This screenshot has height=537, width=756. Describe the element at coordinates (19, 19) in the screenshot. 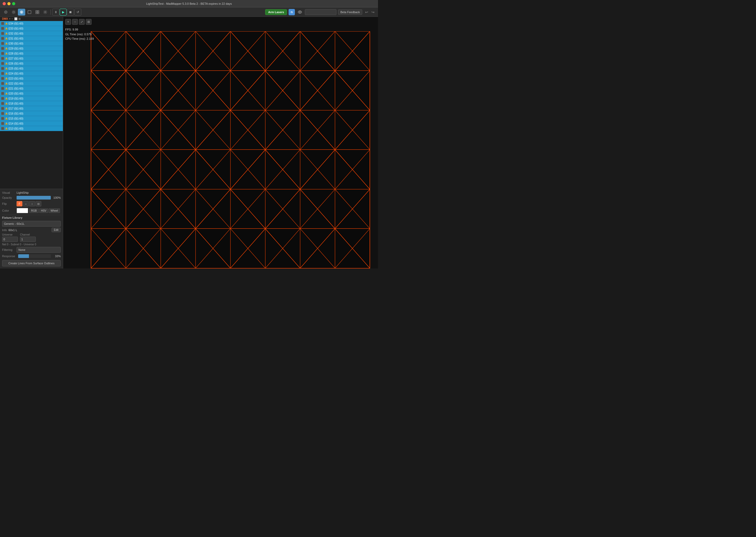

I see `dmx-split-btn: ⊞` at that location.